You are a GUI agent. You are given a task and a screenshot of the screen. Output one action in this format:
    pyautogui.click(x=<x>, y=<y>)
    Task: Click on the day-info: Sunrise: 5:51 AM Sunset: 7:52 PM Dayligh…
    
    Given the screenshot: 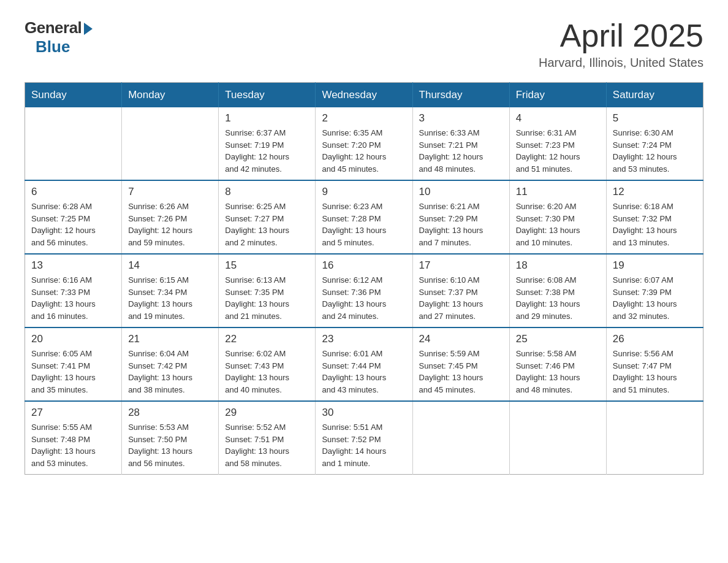 What is the action you would take?
    pyautogui.click(x=364, y=445)
    